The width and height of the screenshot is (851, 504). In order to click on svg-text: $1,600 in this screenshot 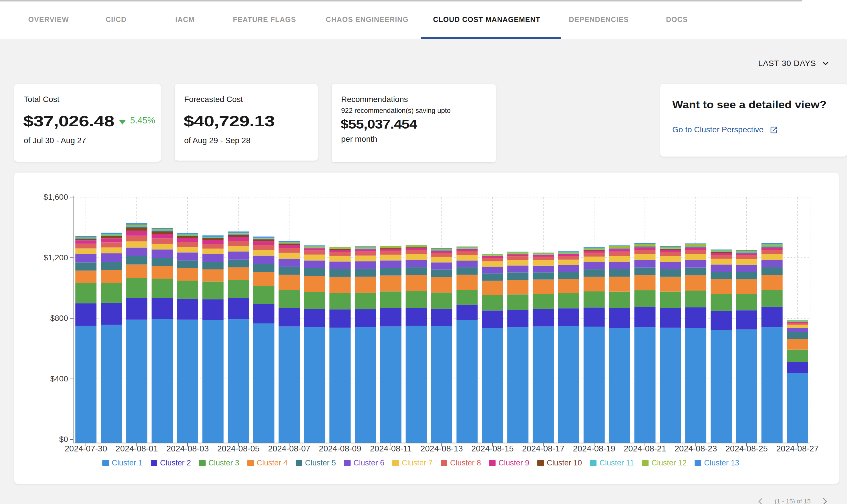, I will do `click(56, 197)`.